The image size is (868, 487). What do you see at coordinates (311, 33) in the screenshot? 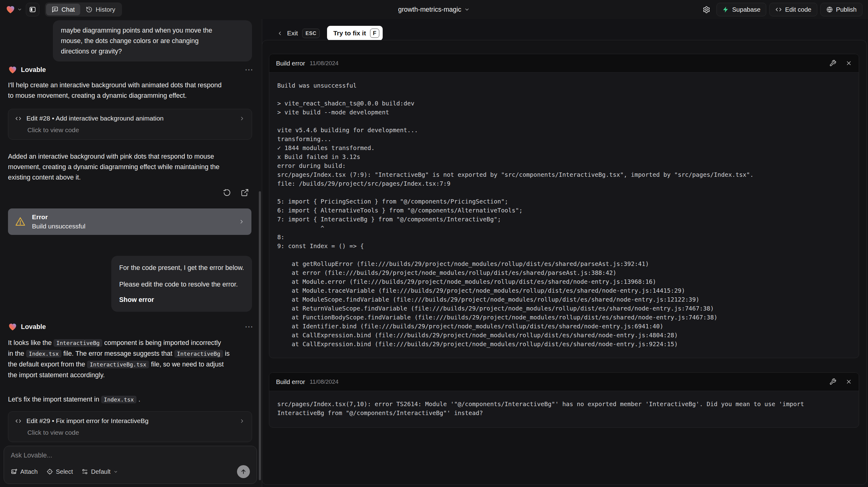
I see `esc-key-badge: ESC` at bounding box center [311, 33].